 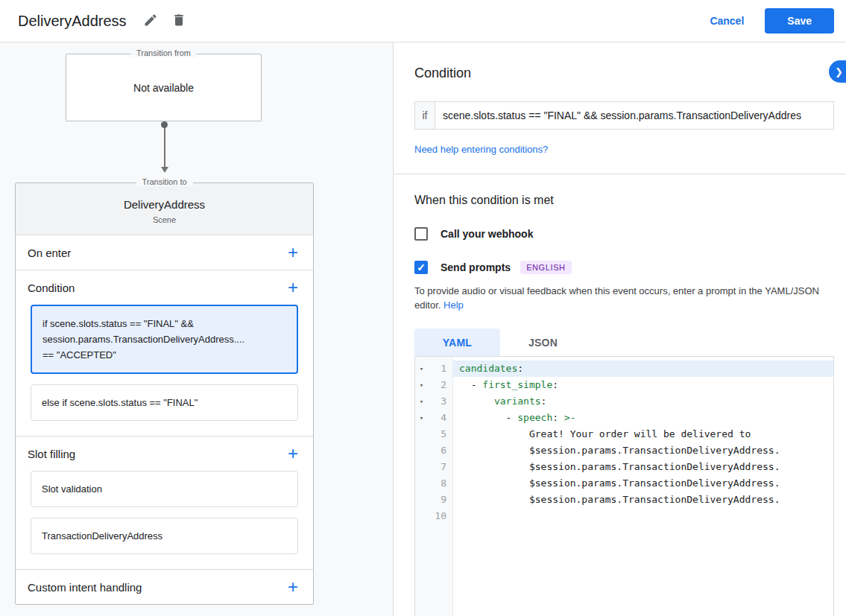 What do you see at coordinates (49, 253) in the screenshot?
I see `on-enter-label: On enter` at bounding box center [49, 253].